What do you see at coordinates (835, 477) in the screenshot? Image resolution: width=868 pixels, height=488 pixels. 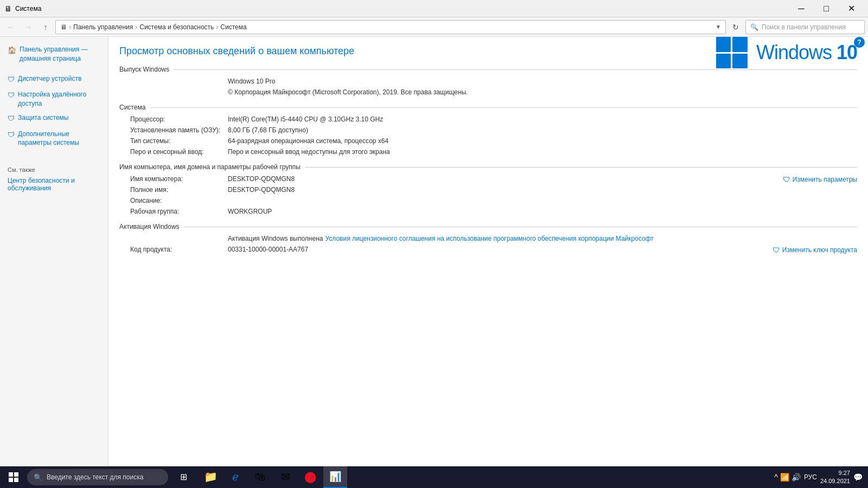 I see `taskbar-clock: 9:27 24.09.2021` at bounding box center [835, 477].